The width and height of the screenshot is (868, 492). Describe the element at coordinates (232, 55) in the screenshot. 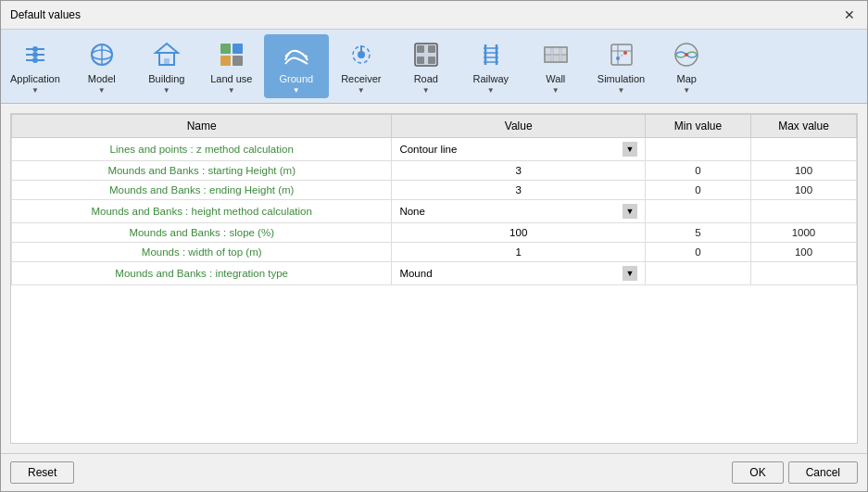

I see `land-use-icon` at that location.